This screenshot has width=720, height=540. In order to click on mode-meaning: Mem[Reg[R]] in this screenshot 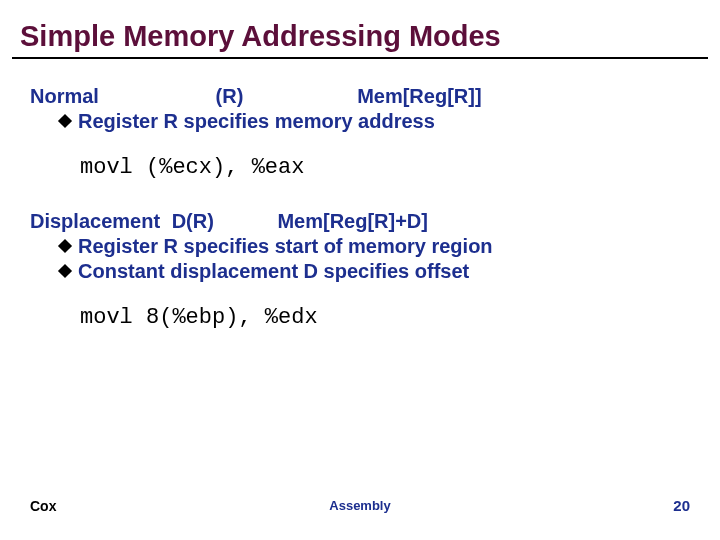, I will do `click(419, 96)`.